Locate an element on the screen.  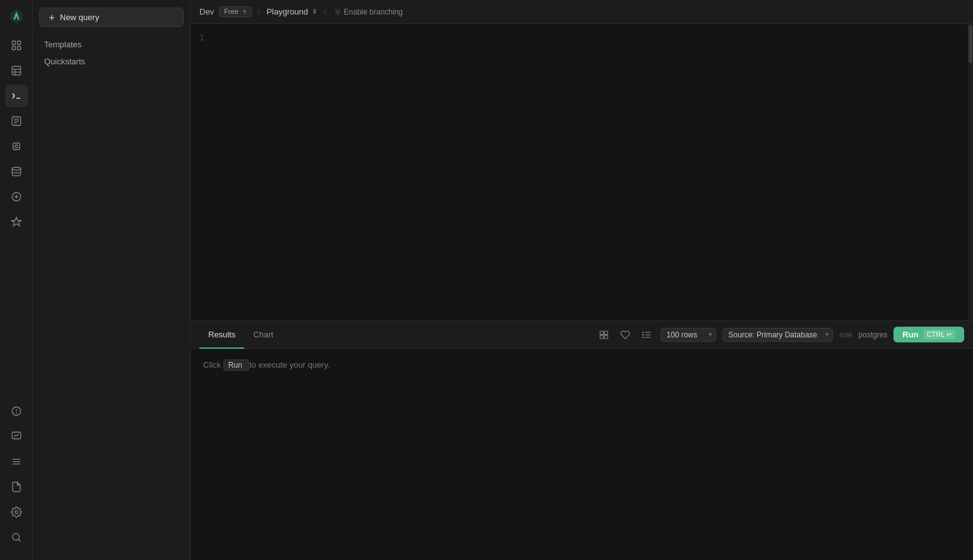
more-options-button is located at coordinates (647, 335).